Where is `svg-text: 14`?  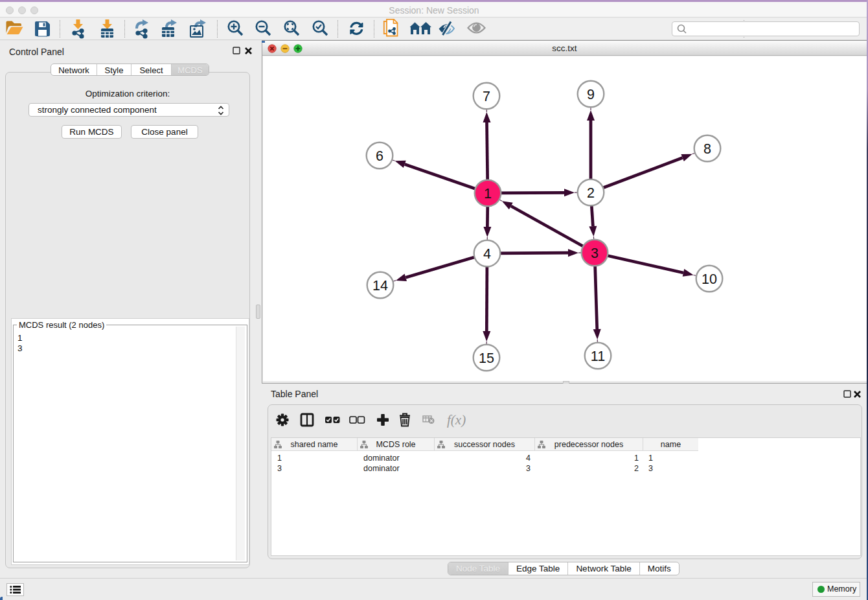
svg-text: 14 is located at coordinates (380, 286).